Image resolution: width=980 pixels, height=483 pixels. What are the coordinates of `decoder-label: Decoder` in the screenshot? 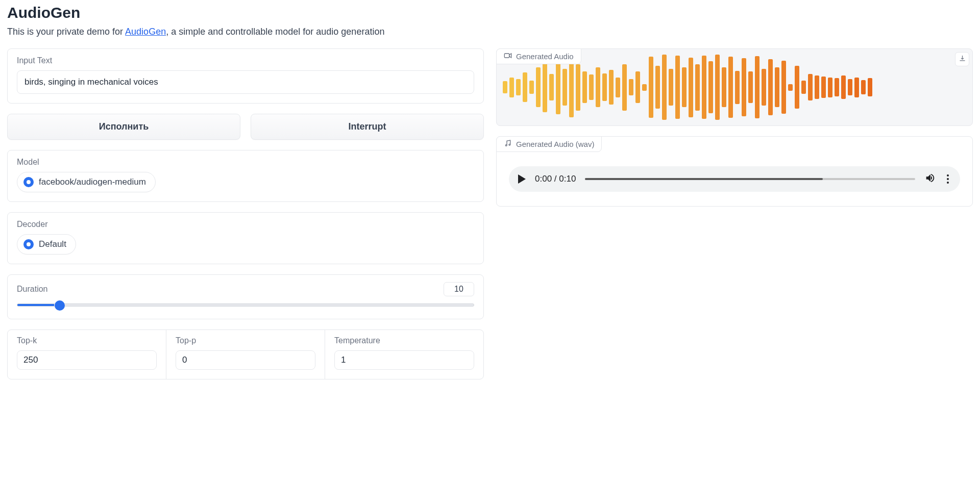 It's located at (246, 224).